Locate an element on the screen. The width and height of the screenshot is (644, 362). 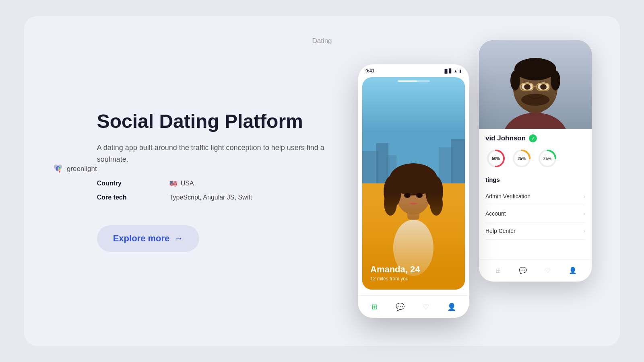
progress-circle-green: 25% is located at coordinates (547, 158).